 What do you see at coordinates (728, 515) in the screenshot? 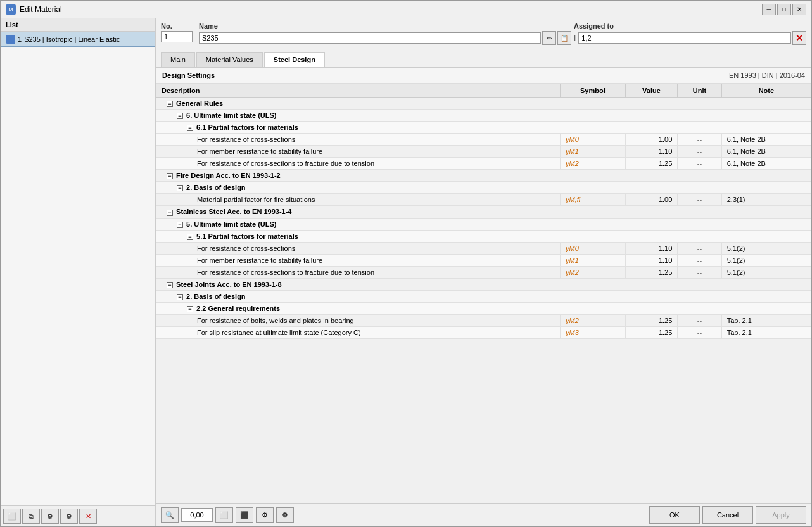
I see `cancel-button: Cancel` at bounding box center [728, 515].